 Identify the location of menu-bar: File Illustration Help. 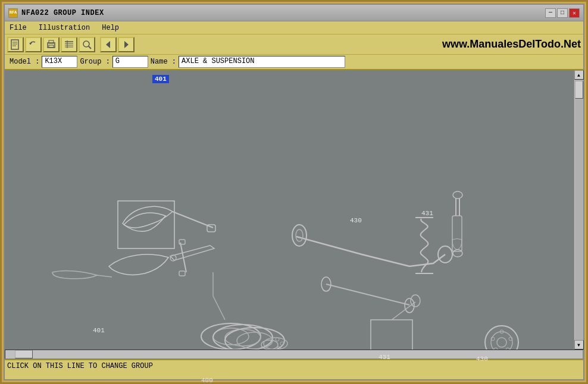
(294, 28).